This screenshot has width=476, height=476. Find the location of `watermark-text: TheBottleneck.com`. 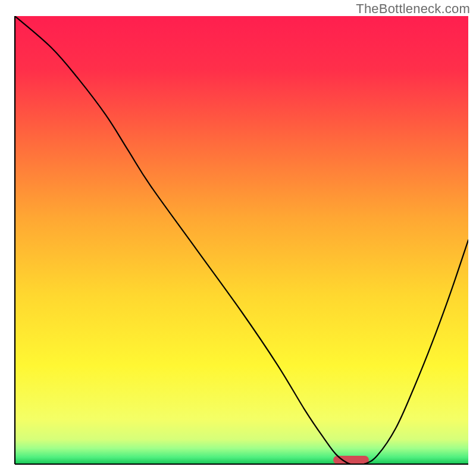

watermark-text: TheBottleneck.com is located at coordinates (413, 9).